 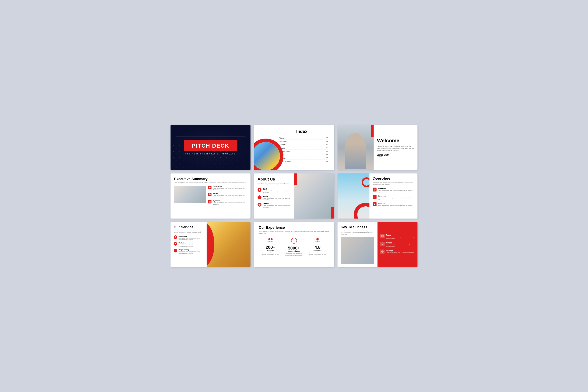 What do you see at coordinates (378, 148) in the screenshot?
I see `slide-welcome: Welcome Lorem ipsum dolor sit amet, cons…` at bounding box center [378, 148].